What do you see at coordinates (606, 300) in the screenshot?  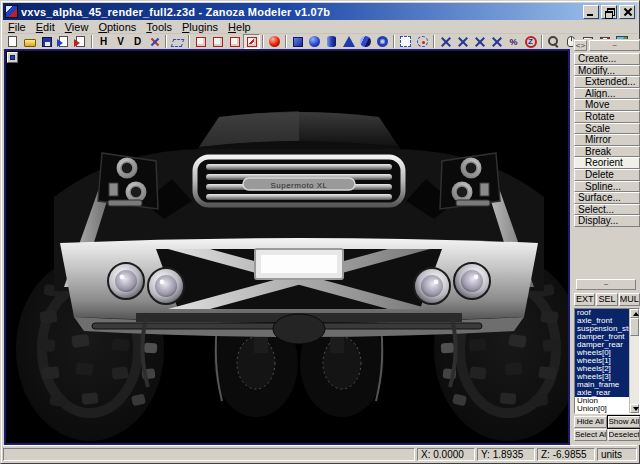 I see `tab-sel: SEL` at bounding box center [606, 300].